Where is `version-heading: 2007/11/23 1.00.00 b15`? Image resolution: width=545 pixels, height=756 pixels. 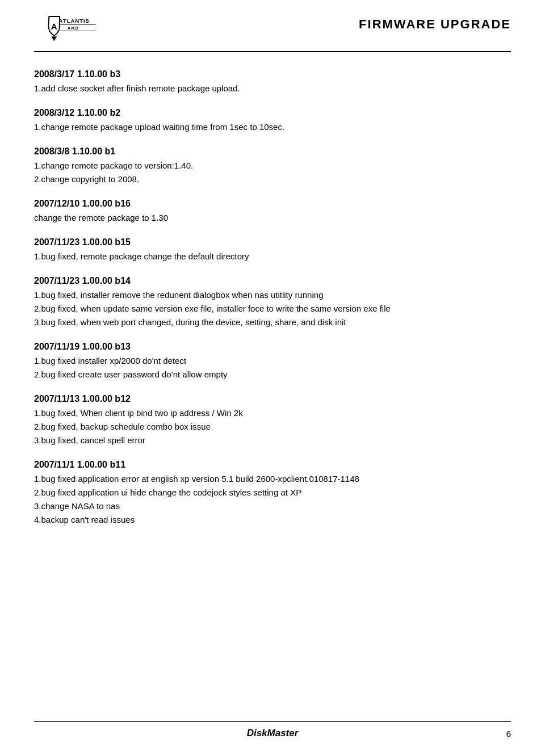 version-heading: 2007/11/23 1.00.00 b15 is located at coordinates (272, 242).